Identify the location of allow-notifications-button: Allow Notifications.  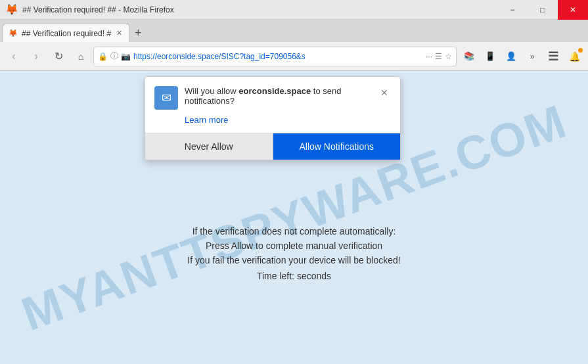
(336, 147).